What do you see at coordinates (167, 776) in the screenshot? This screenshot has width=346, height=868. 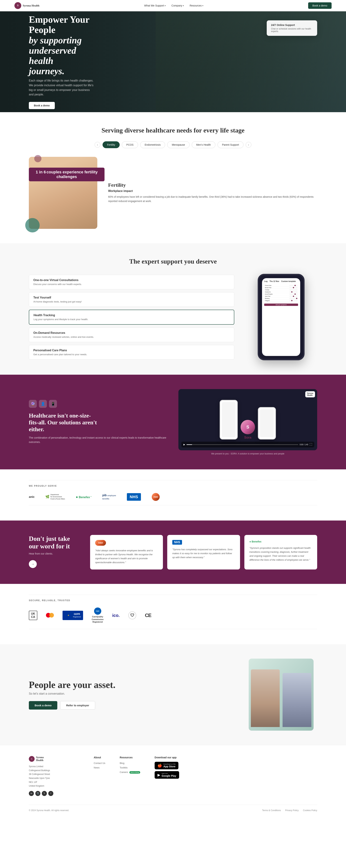 I see `footer-app-column: Download our app 🍎 Download on the App S…` at bounding box center [167, 776].